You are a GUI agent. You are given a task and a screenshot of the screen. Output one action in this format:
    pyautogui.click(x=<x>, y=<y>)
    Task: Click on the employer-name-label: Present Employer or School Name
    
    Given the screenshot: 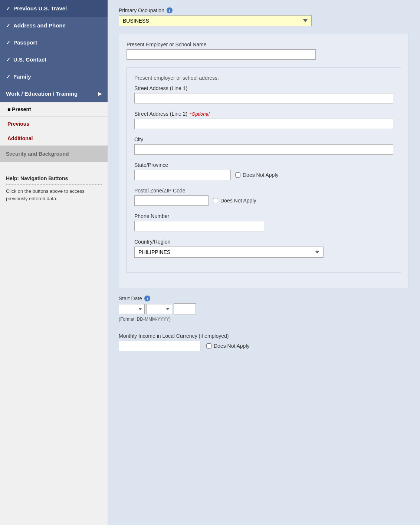 What is the action you would take?
    pyautogui.click(x=264, y=44)
    